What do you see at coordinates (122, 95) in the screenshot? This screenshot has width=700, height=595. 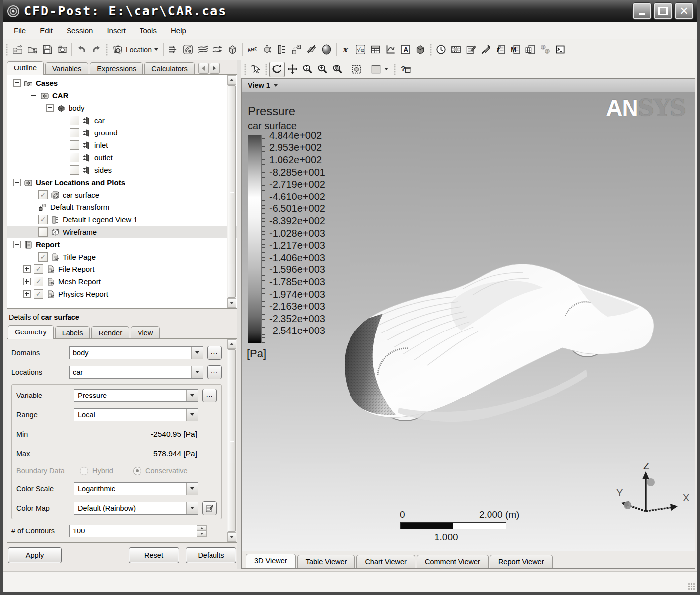 I see `tree-item-car-case: CAR` at bounding box center [122, 95].